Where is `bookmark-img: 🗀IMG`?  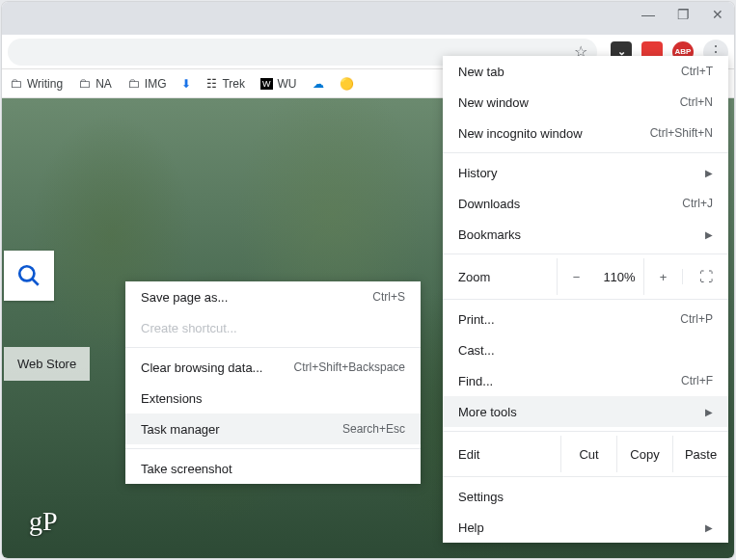 bookmark-img: 🗀IMG is located at coordinates (147, 83).